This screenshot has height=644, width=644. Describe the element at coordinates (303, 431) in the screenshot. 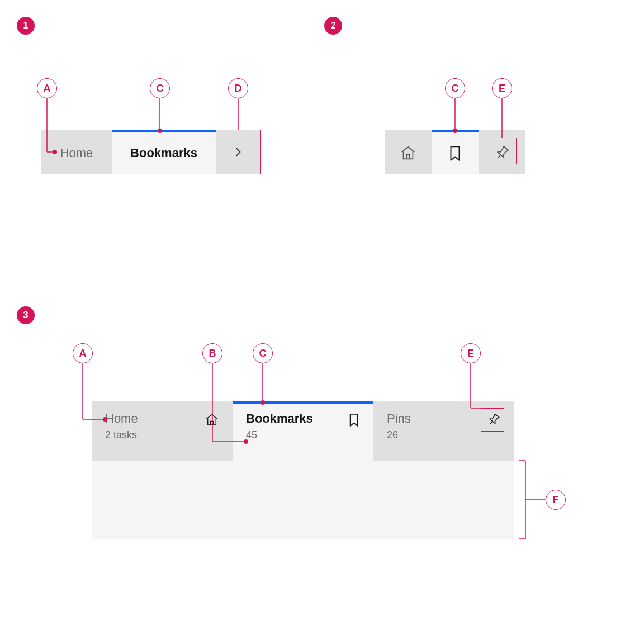

I see `tabbar-large: Home 2 tasks Bookmarks 45 Pins 26` at that location.